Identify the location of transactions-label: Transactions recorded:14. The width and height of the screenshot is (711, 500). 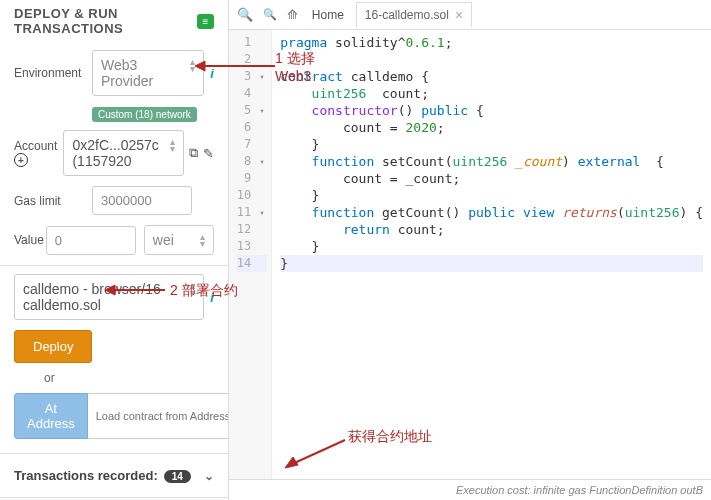
(102, 476).